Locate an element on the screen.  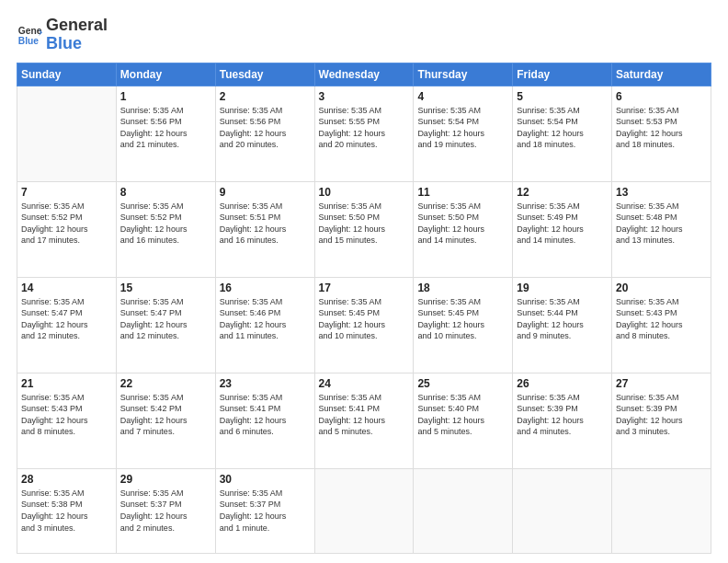
calendar-cell: 26Sunrise: 5:35 AMSunset: 5:39 PMDayligh… is located at coordinates (563, 420).